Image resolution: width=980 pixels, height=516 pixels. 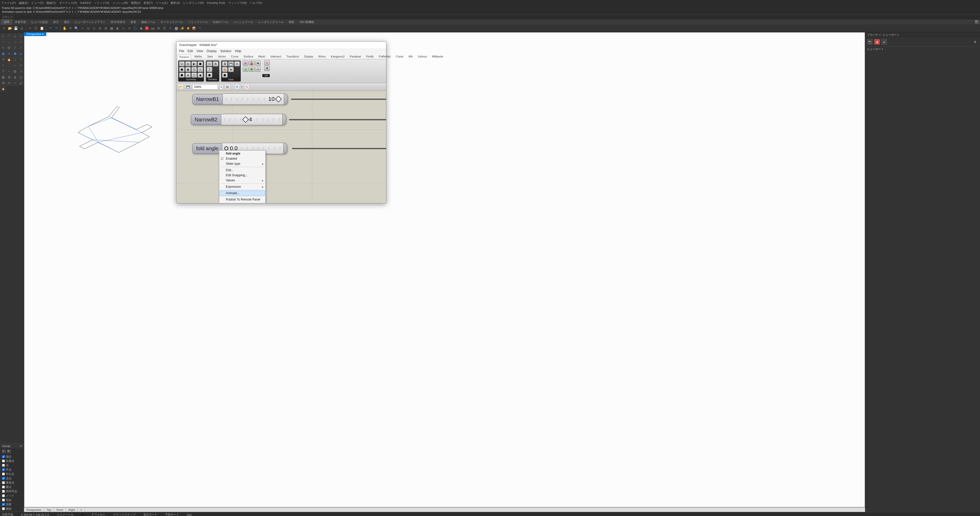 I want to click on rotate2-icon: ⟲, so click(x=9, y=83).